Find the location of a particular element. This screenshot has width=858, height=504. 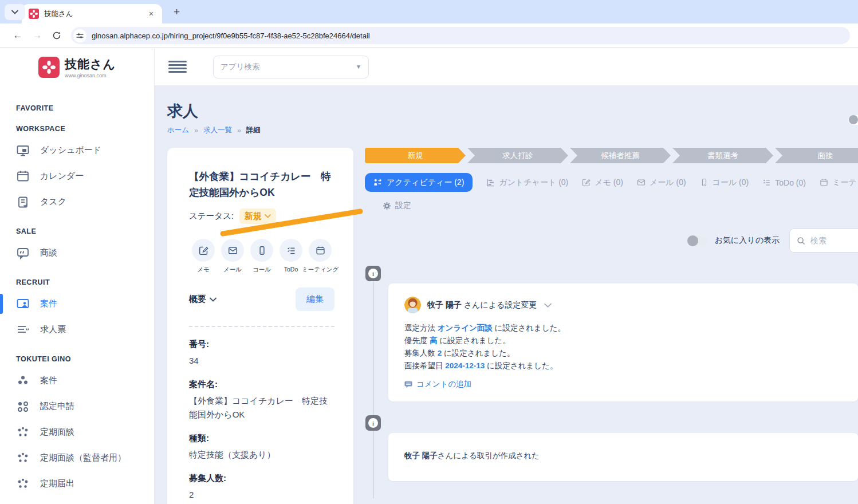

section-recruit: RECRUIT is located at coordinates (77, 282).